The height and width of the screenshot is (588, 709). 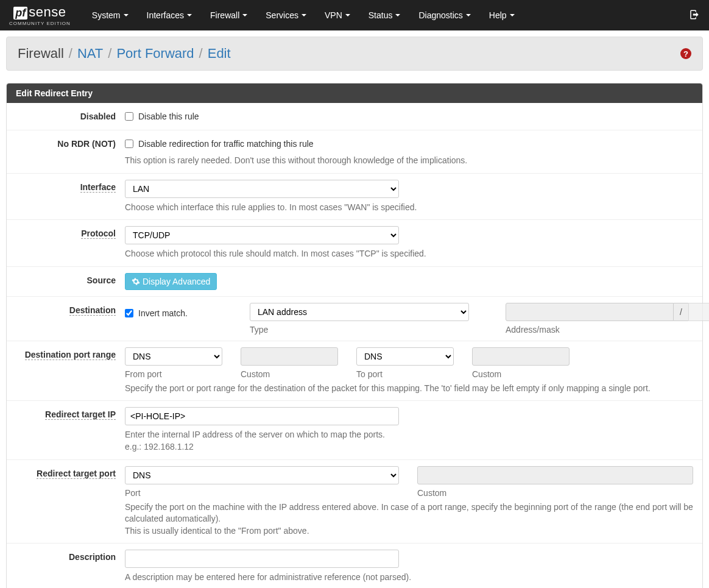 What do you see at coordinates (354, 151) in the screenshot?
I see `row-nordr: No RDR (NOT) Disable redirection for tra…` at bounding box center [354, 151].